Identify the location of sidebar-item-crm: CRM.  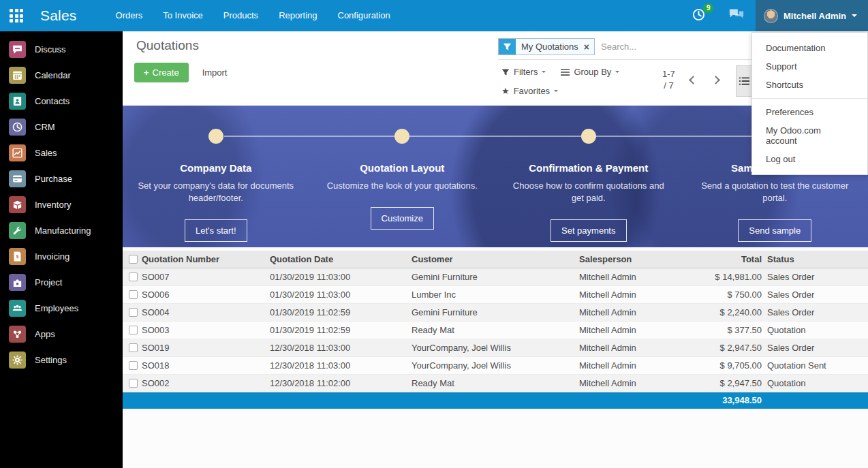
(61, 127).